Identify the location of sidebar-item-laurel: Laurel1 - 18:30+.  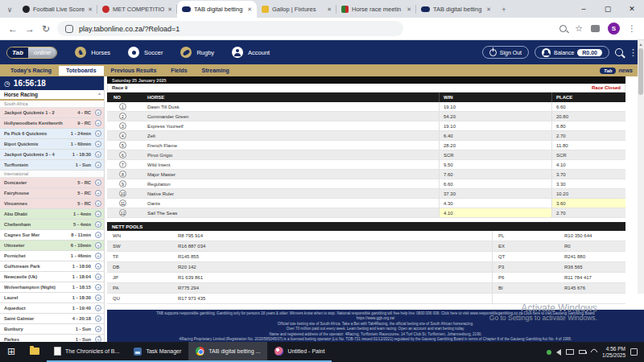
(52, 298).